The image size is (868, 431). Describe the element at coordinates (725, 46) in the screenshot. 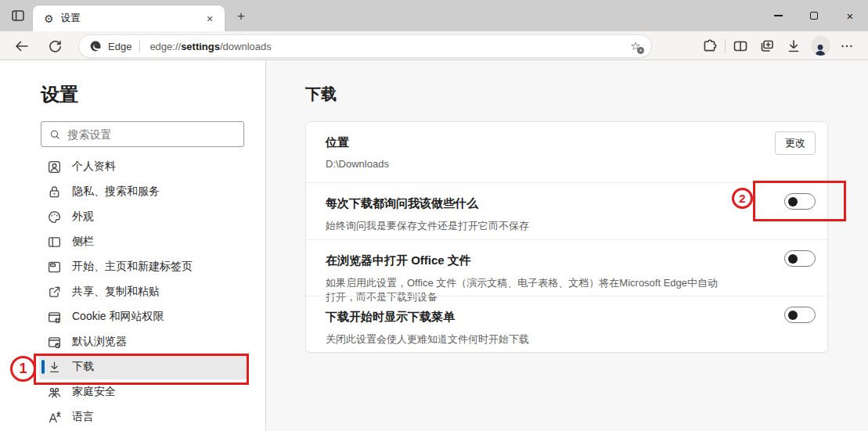

I see `toolbar-divider` at that location.